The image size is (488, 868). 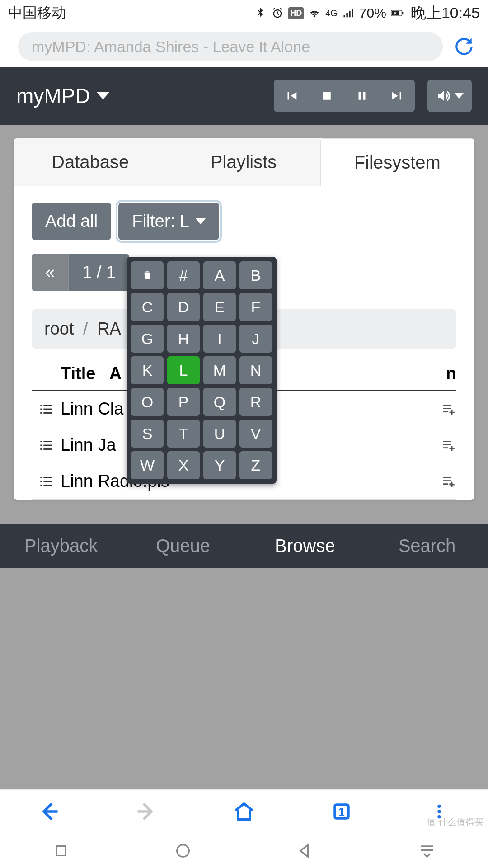 What do you see at coordinates (244, 13) in the screenshot?
I see `status-bar: 中国移动 HD 4G 70% 晚上10:45` at bounding box center [244, 13].